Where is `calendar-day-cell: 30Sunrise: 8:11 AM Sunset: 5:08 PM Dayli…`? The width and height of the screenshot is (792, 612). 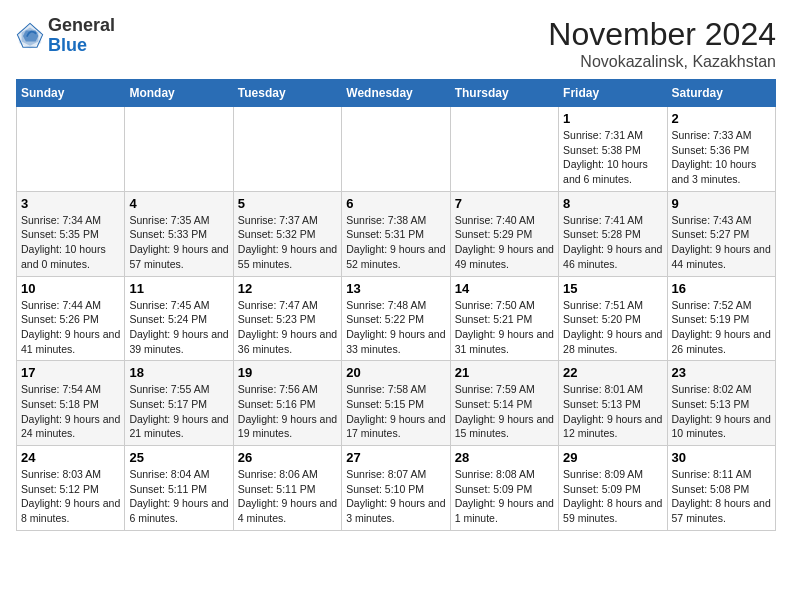
calendar-day-cell: 30Sunrise: 8:11 AM Sunset: 5:08 PM Dayli… is located at coordinates (721, 488).